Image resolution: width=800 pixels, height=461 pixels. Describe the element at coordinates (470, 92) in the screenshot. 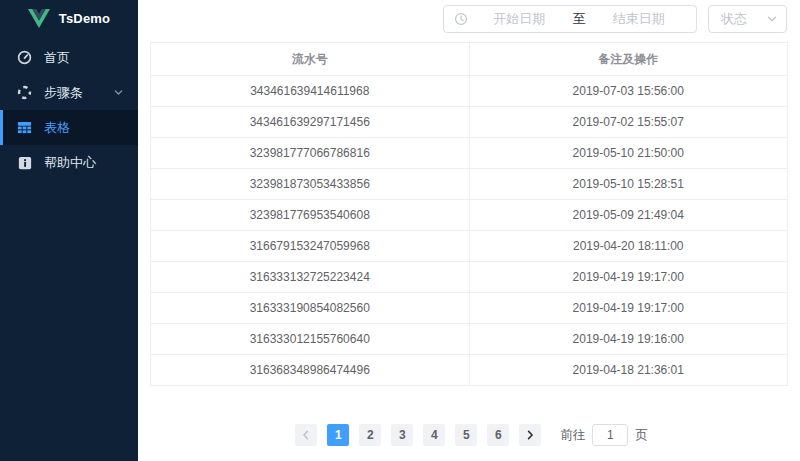

I see `table-row: 343461639414611968 2019-07-03 15:56:00` at that location.